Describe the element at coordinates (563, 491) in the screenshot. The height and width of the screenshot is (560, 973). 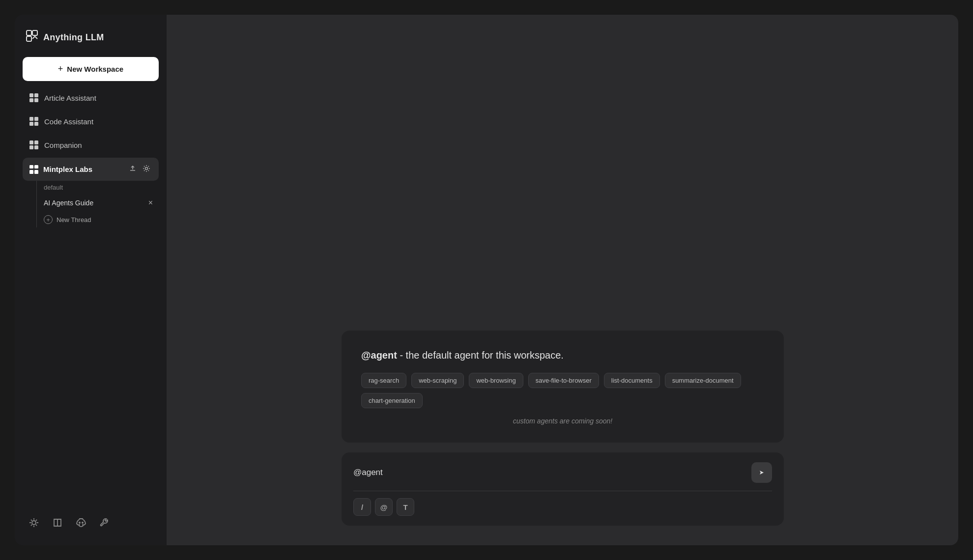
I see `input-divider` at that location.